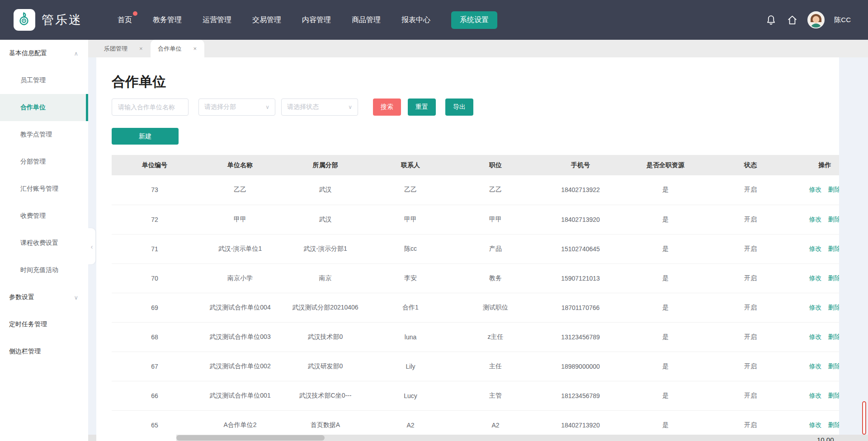 This screenshot has height=441, width=868. Describe the element at coordinates (750, 165) in the screenshot. I see `column-header: 状态` at that location.